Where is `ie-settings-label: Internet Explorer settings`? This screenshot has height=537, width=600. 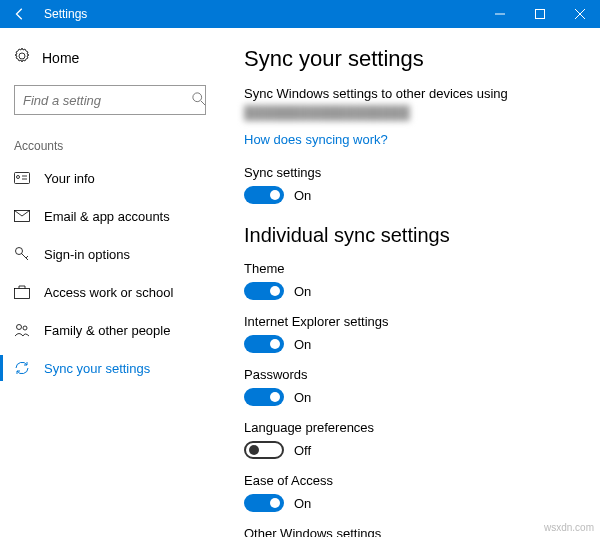
ie-settings-label: Internet Explorer settings is located at coordinates (410, 322).